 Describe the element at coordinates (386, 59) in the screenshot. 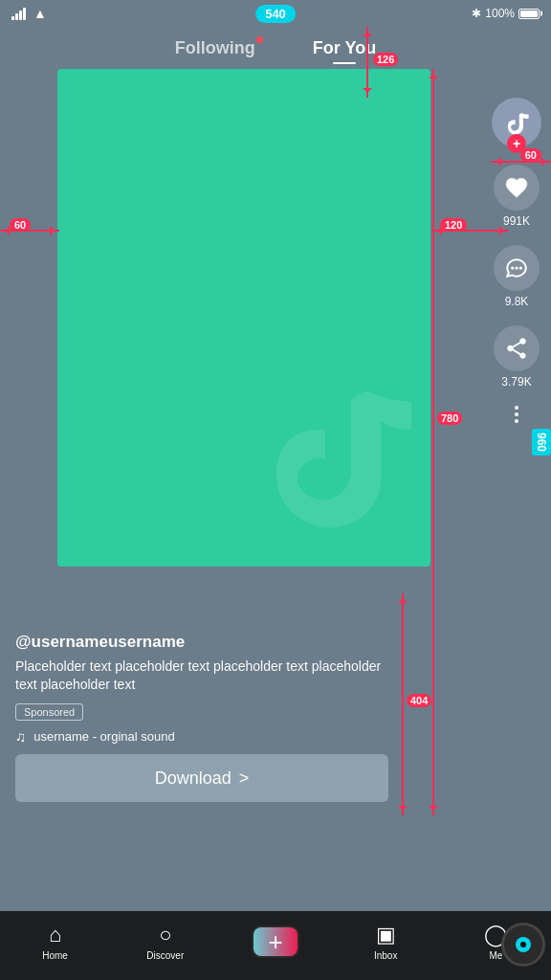

I see `measure-badge-126: 126` at that location.